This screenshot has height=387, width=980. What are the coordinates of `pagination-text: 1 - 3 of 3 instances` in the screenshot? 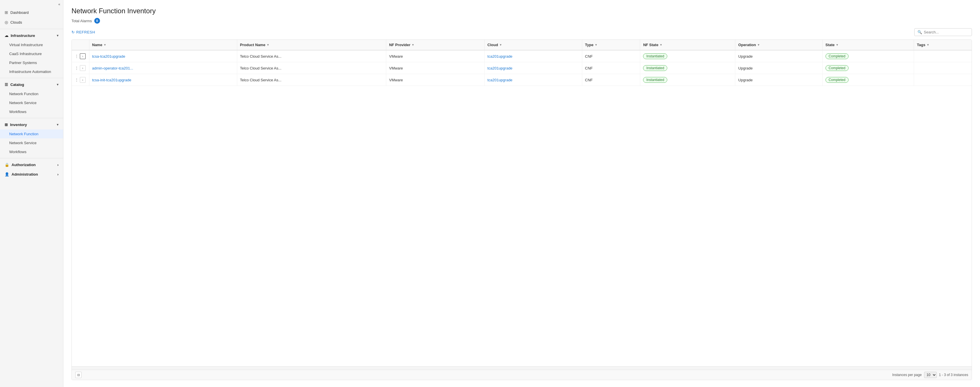 It's located at (953, 375).